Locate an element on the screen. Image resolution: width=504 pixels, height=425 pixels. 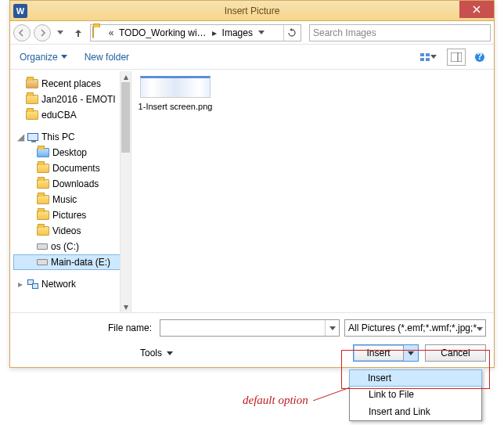
pc-icon is located at coordinates (33, 137).